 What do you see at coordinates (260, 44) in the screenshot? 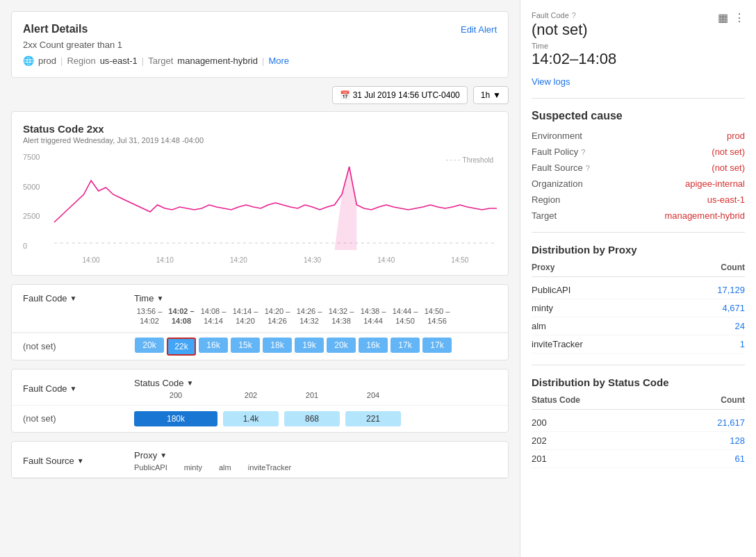
I see `alert-subtitle: 2xx Count greater than 1` at bounding box center [260, 44].